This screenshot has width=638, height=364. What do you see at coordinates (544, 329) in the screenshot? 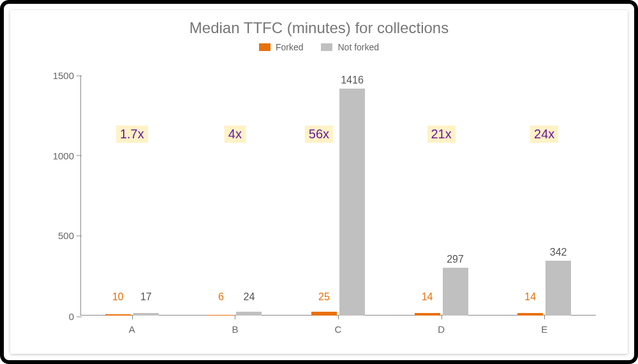
I see `x-category-label: E` at bounding box center [544, 329].